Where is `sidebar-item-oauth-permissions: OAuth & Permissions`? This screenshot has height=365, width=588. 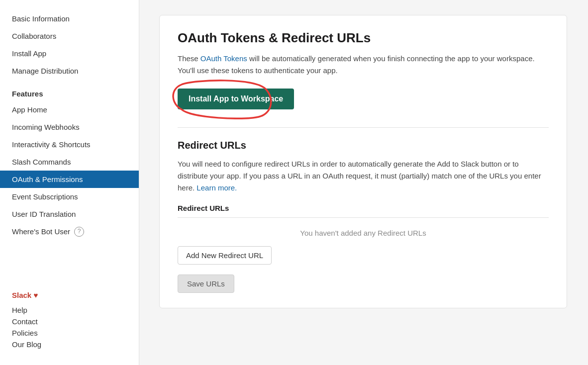
sidebar-item-oauth-permissions: OAuth & Permissions is located at coordinates (70, 179).